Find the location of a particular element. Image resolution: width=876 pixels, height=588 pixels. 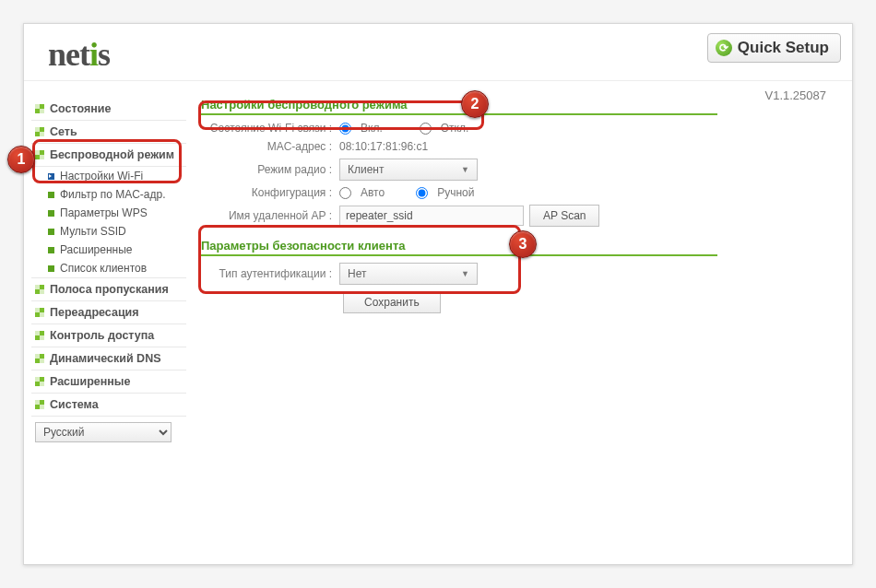

mac-value: 08:10:17:81:96:c1 is located at coordinates (384, 147).